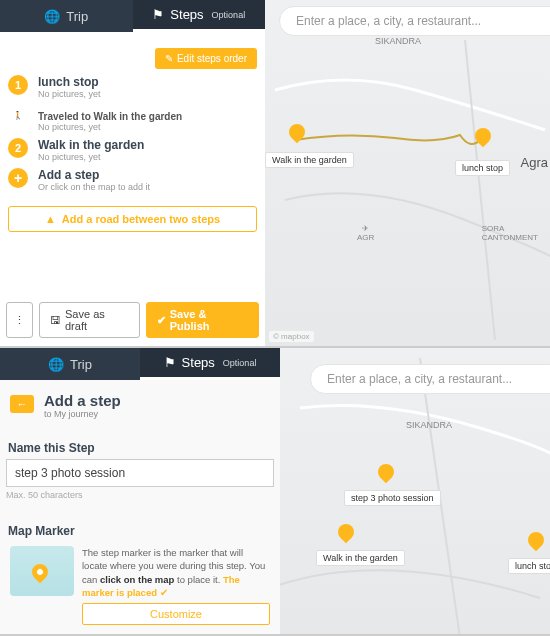  Describe the element at coordinates (42, 571) in the screenshot. I see `marker-preview` at that location.